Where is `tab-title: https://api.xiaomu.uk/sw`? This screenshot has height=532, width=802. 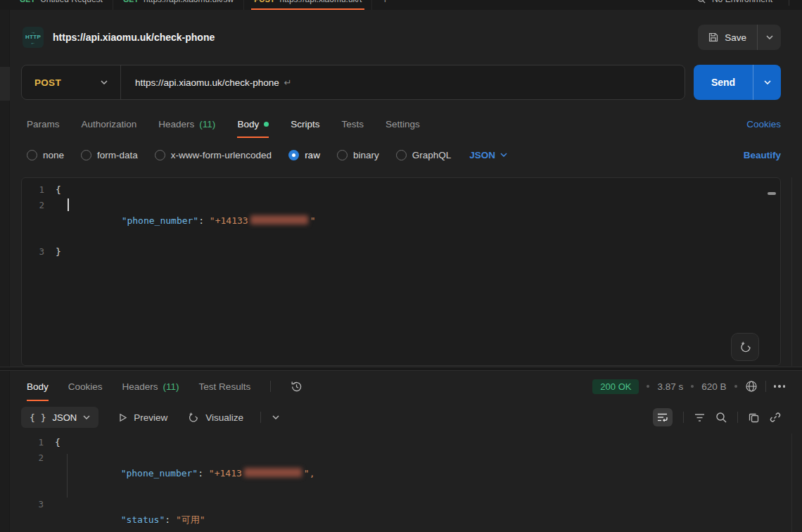
tab-title: https://api.xiaomu.uk/sw is located at coordinates (189, 2).